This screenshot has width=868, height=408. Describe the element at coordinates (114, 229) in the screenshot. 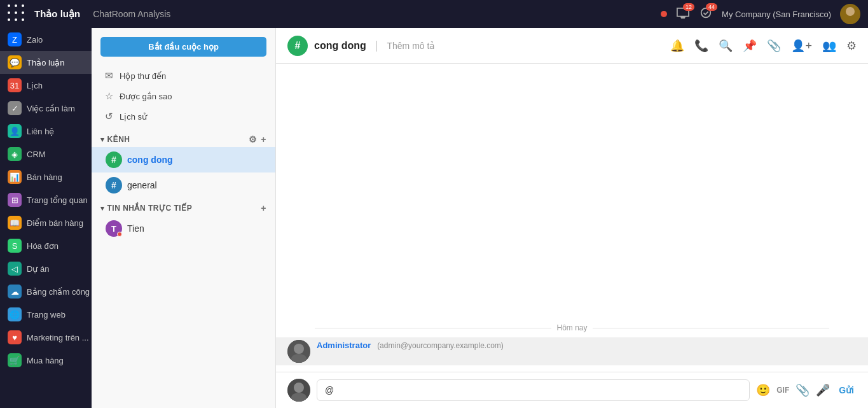

I see `dm-avatar-tien: T` at that location.